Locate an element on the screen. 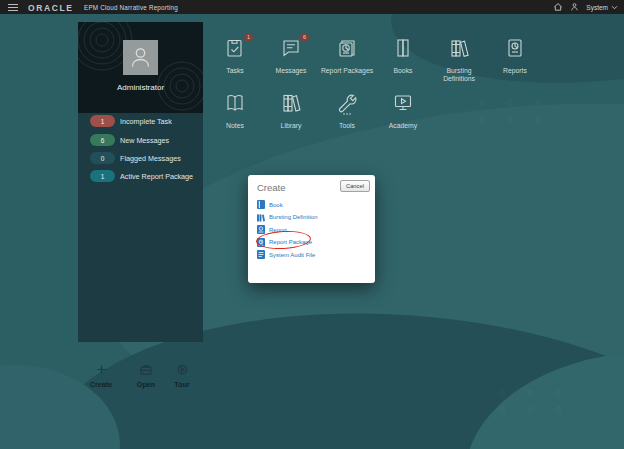 The width and height of the screenshot is (624, 449). app-tasks: 1 Tasks is located at coordinates (235, 56).